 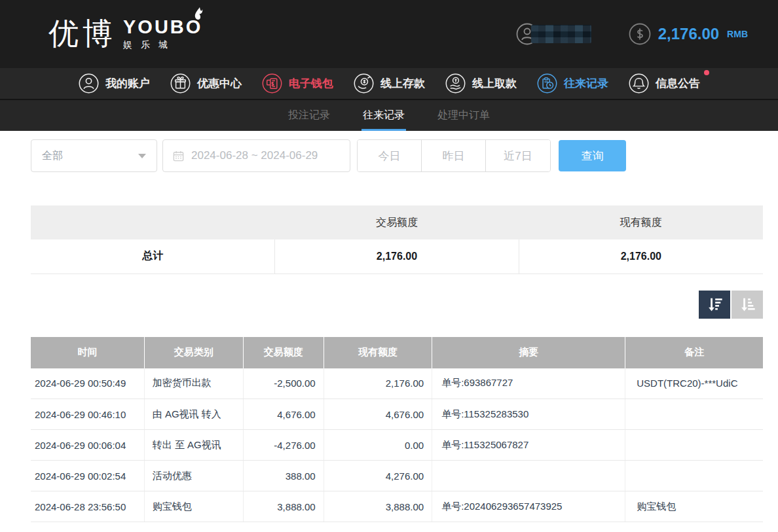 What do you see at coordinates (94, 156) in the screenshot?
I see `type-select: 全部` at bounding box center [94, 156].